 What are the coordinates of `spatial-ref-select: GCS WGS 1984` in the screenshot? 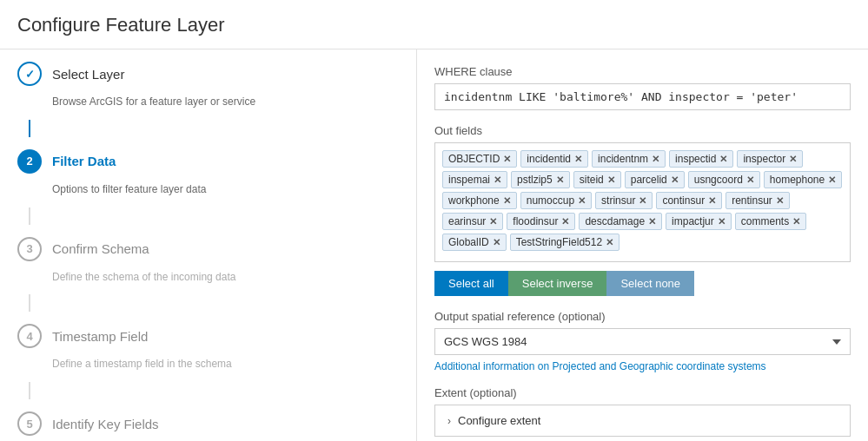 It's located at (643, 342).